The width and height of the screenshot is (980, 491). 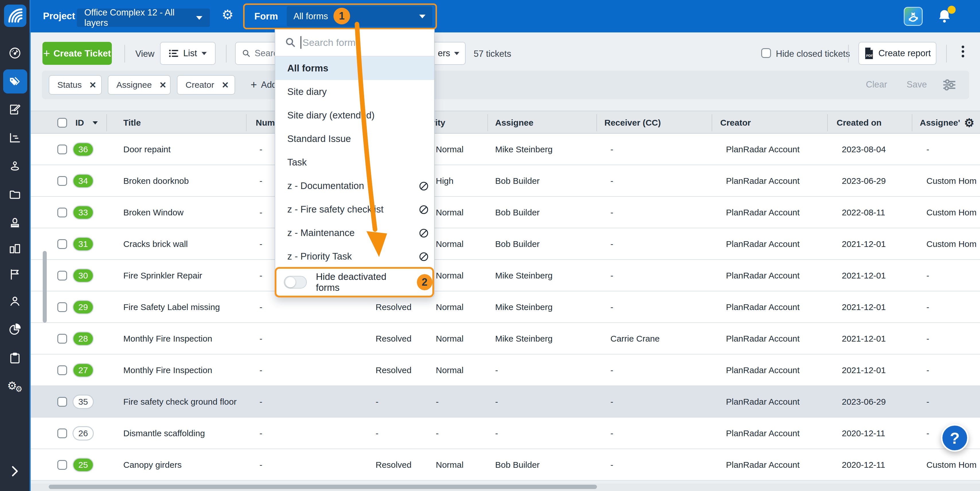 What do you see at coordinates (490, 307) in the screenshot?
I see `table-row: 29 Fire Safety Label missing - Resolved …` at bounding box center [490, 307].